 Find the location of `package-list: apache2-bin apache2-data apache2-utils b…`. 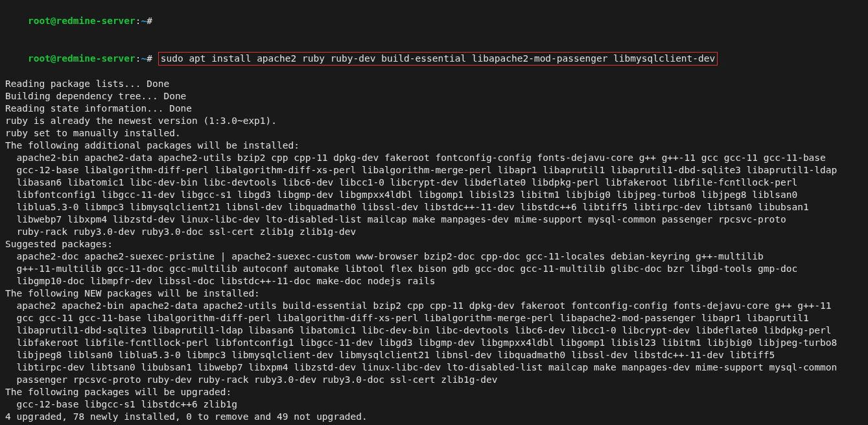

package-list: apache2-bin apache2-data apache2-utils b… is located at coordinates (434, 158).